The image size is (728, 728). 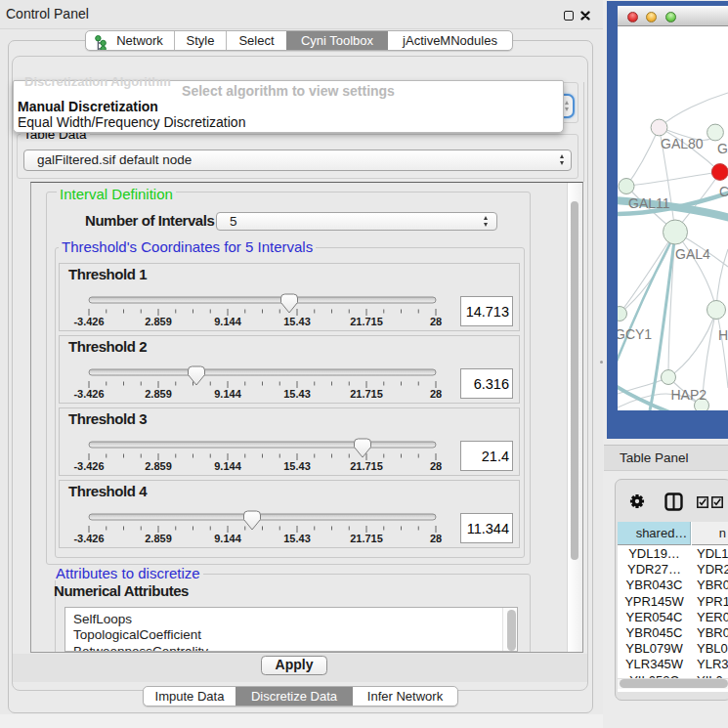 I want to click on svg-text: GAL11, so click(x=649, y=203).